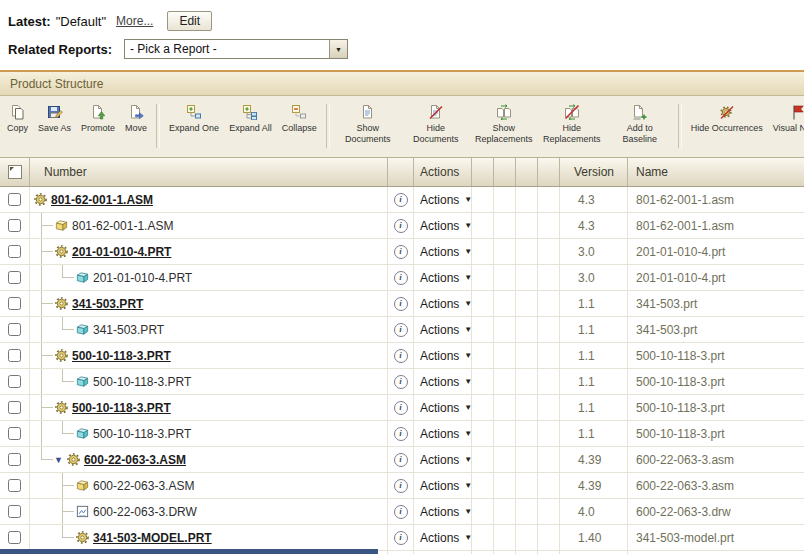  What do you see at coordinates (402, 172) in the screenshot?
I see `table-header: Number Actions Version Name` at bounding box center [402, 172].